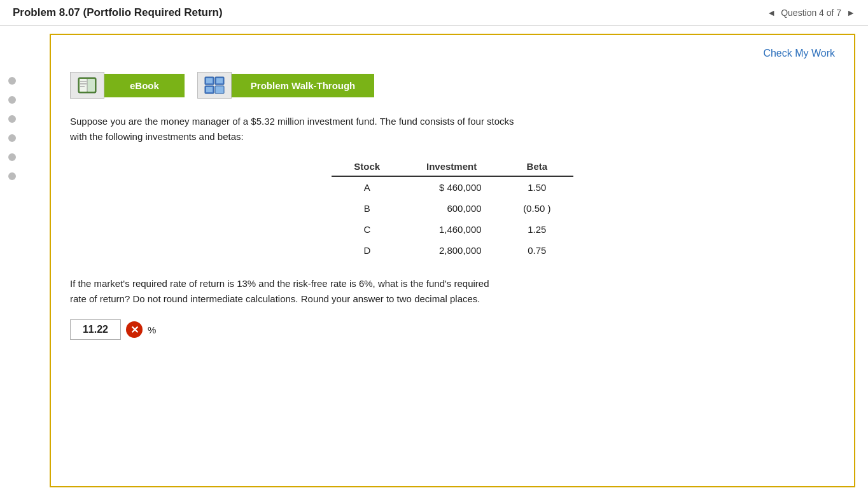 This screenshot has height=495, width=868. I want to click on data-table: Stock Investment Beta A$ 460,0001.50B600…, so click(452, 209).